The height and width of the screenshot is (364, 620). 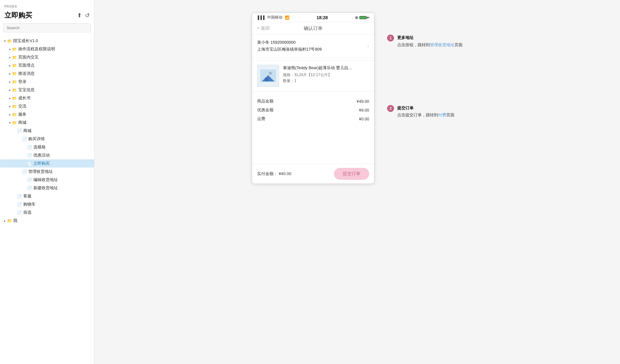 I want to click on tree-item-peibao: ▾📁 陪宝成长V1.0, so click(x=47, y=41).